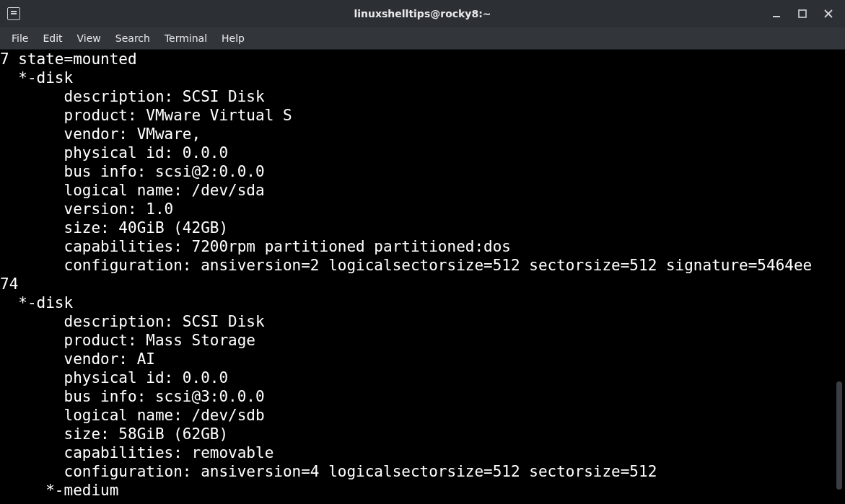 This screenshot has height=504, width=845. Describe the element at coordinates (186, 38) in the screenshot. I see `menu-terminal: Terminal` at that location.